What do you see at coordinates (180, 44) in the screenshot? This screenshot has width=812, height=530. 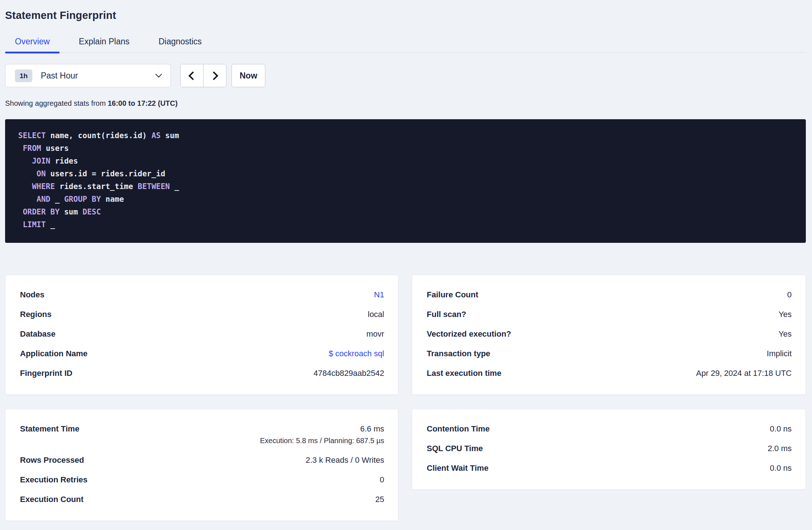 I see `tab-diagnostics: Diagnostics` at bounding box center [180, 44].